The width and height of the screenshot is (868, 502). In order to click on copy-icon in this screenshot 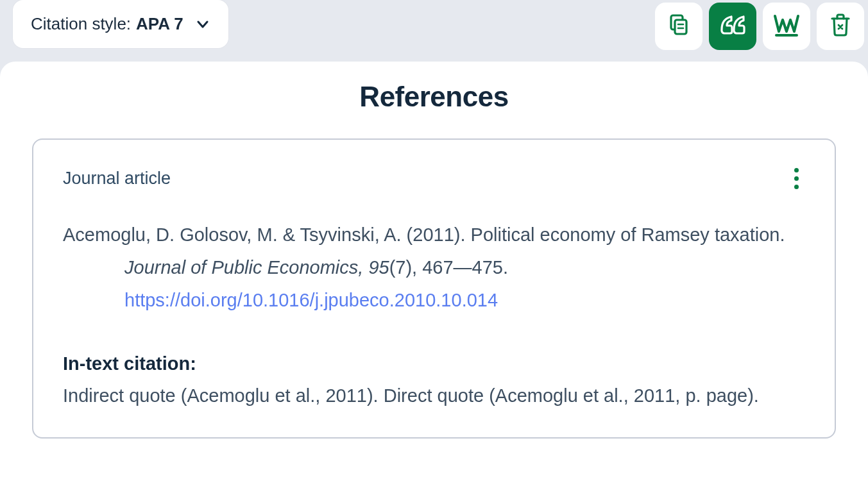, I will do `click(679, 26)`.